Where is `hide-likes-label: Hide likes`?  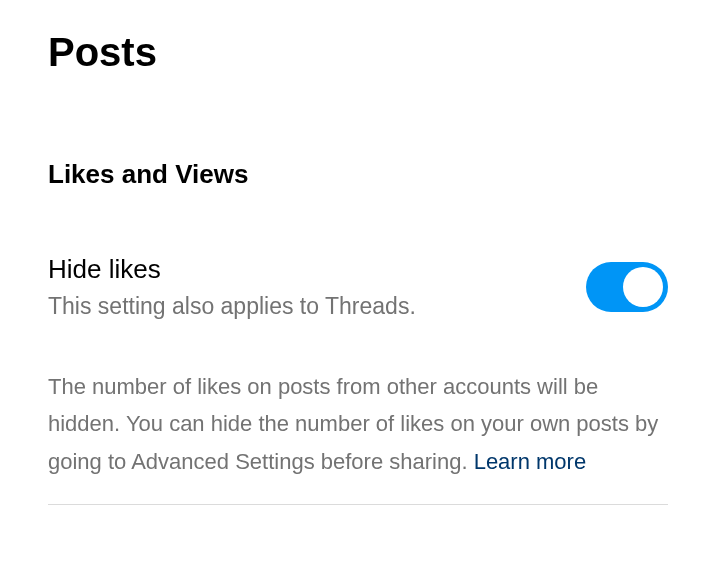 hide-likes-label: Hide likes is located at coordinates (297, 270).